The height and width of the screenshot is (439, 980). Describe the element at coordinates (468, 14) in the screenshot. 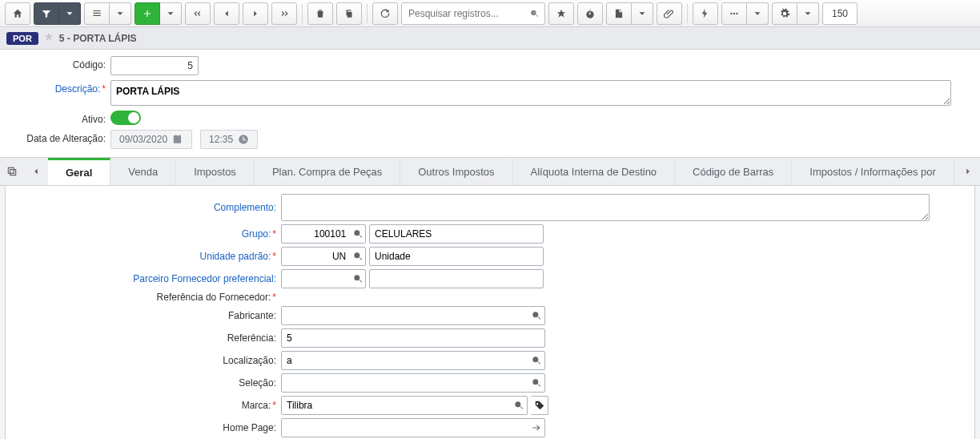

I see `search-input` at that location.